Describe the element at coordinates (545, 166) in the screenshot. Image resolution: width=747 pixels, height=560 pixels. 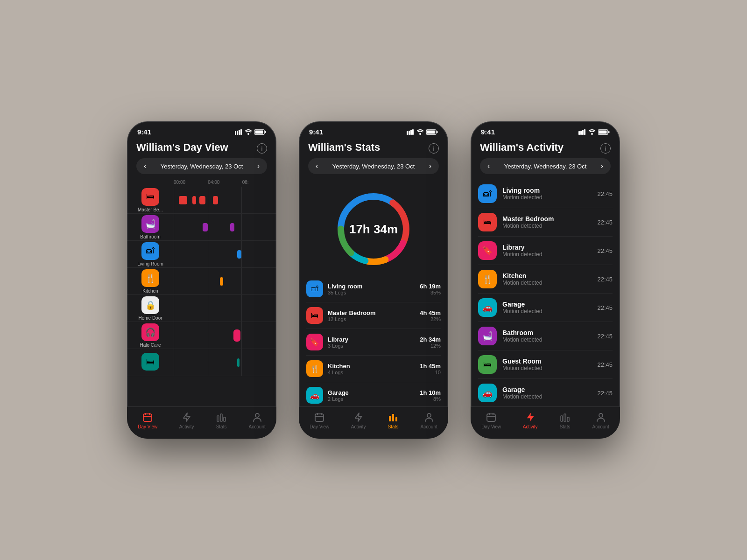
I see `date-text-3: Yesterday, Wednesday, 23 Oct` at that location.